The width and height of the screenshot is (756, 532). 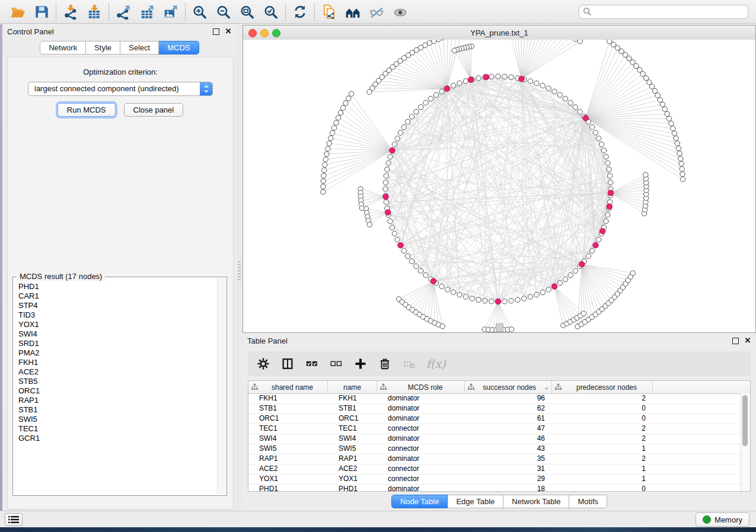 I want to click on mcds-result-item: TEC1, so click(x=117, y=429).